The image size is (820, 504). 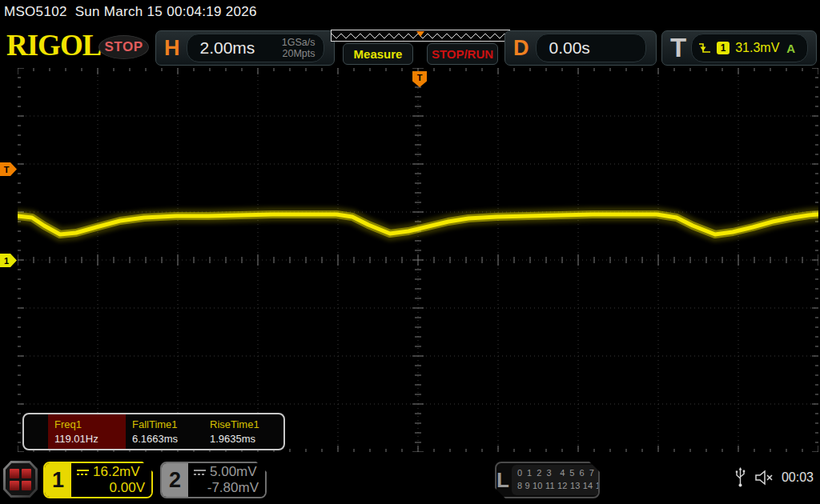 What do you see at coordinates (705, 48) in the screenshot?
I see `falling-edge-icon` at bounding box center [705, 48].